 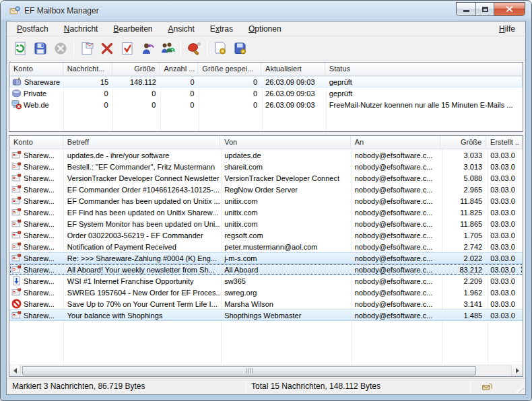 I want to click on scrollbar-thumb, so click(x=249, y=371).